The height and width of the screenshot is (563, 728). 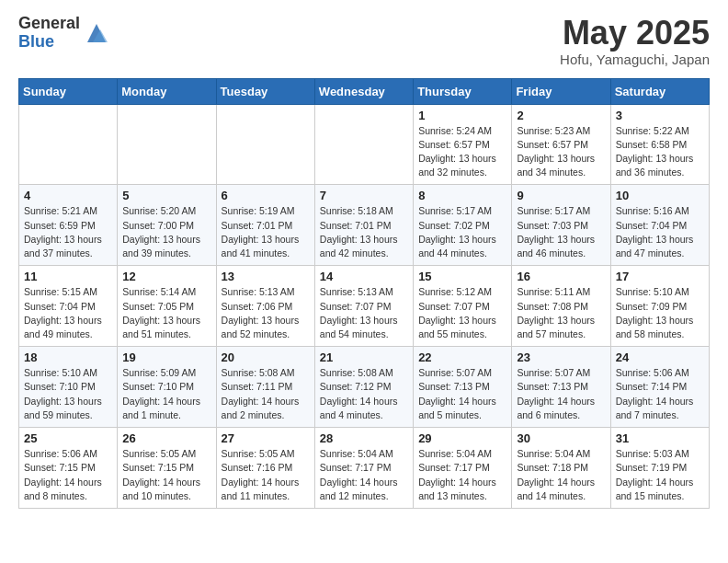 What do you see at coordinates (364, 306) in the screenshot?
I see `calendar-row: 11Sunrise: 5:15 AM Sunset: 7:04 PM Dayli…` at bounding box center [364, 306].